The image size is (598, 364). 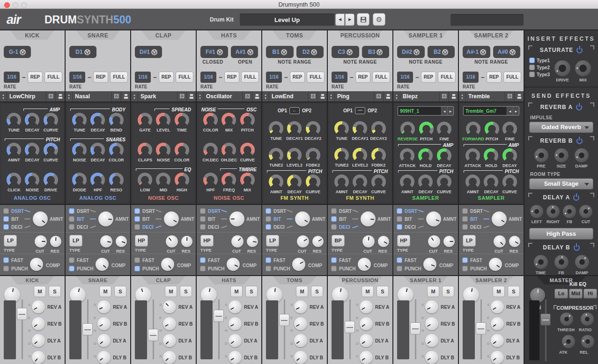 What do you see at coordinates (24, 5) in the screenshot?
I see `window-zoom-button` at bounding box center [24, 5].